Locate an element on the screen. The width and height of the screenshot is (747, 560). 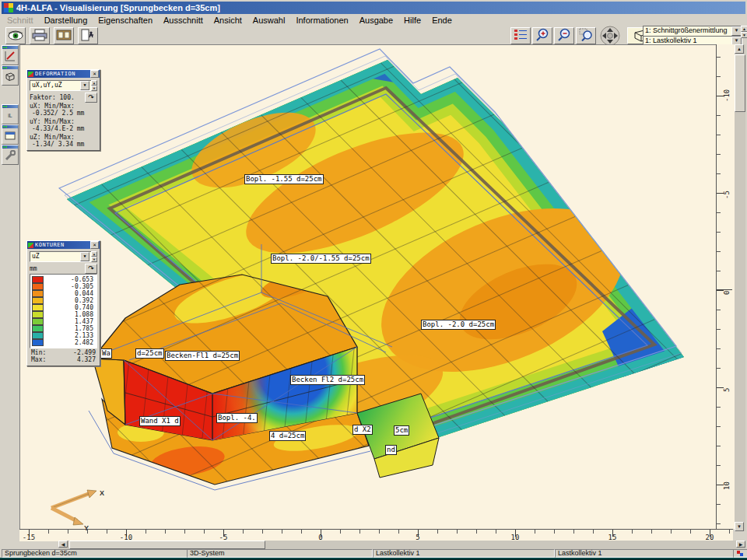
horizontal-scrollbar: ◀ ▶ is located at coordinates (402, 544).